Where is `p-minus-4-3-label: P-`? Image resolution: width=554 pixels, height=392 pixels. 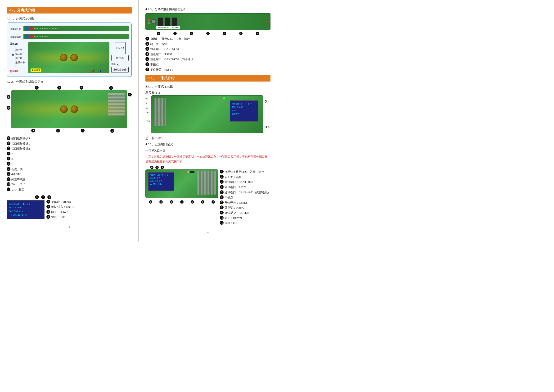 p-minus-4-3-label: P- is located at coordinates (267, 101).